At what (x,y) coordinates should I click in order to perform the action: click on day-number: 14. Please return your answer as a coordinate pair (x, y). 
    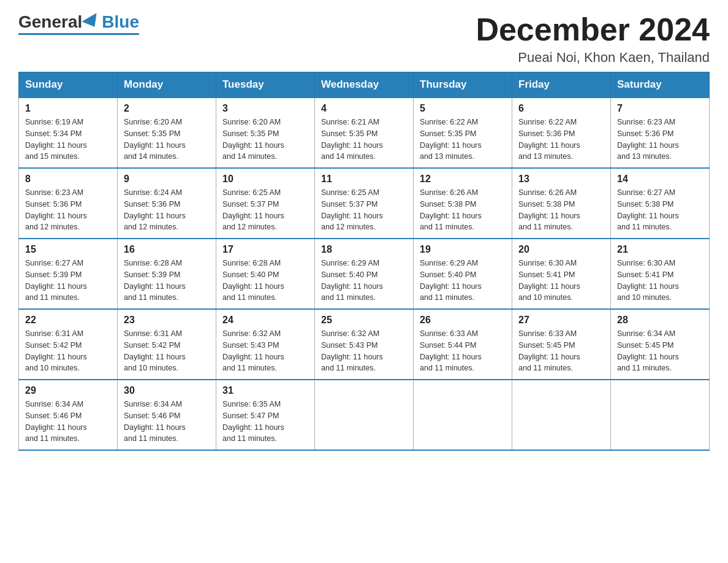
    Looking at the image, I should click on (660, 179).